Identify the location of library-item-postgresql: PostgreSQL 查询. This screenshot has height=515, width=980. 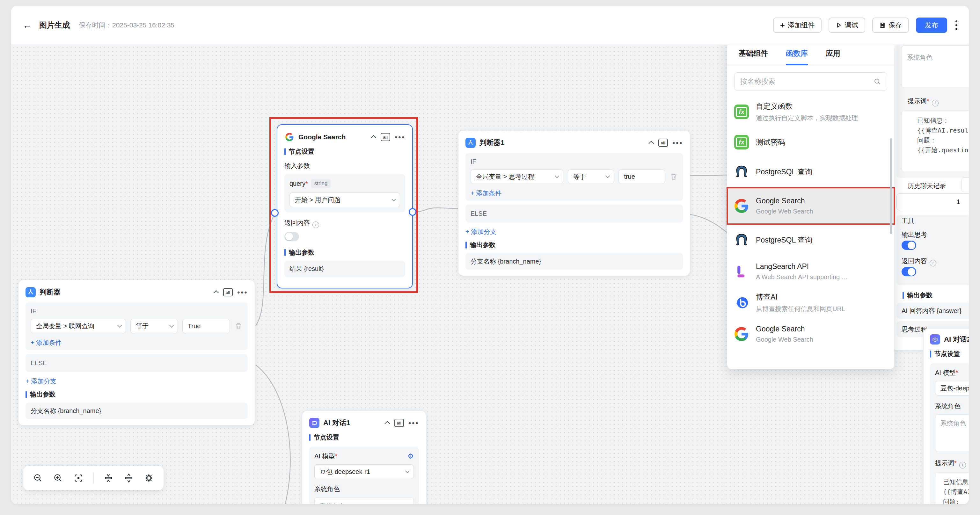
(811, 172).